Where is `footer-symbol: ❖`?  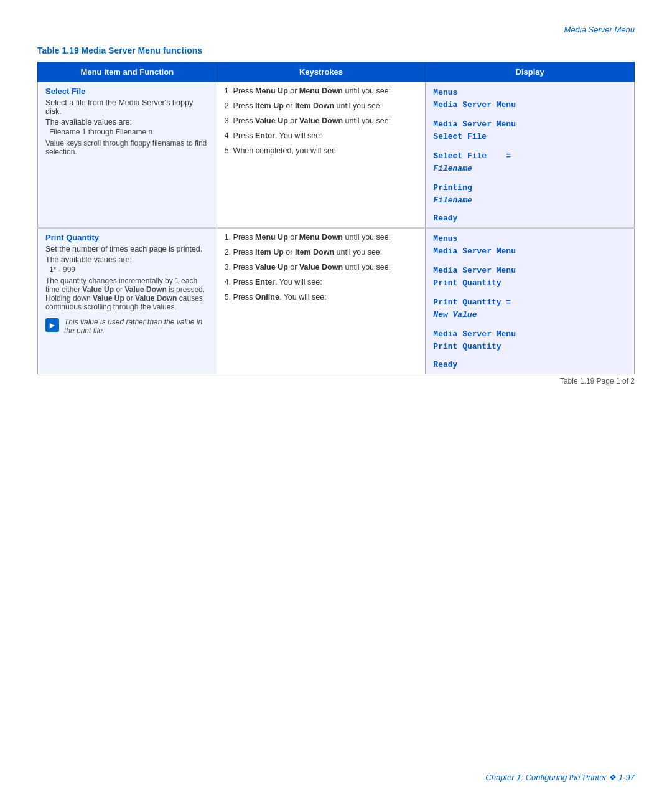
footer-symbol: ❖ is located at coordinates (614, 777).